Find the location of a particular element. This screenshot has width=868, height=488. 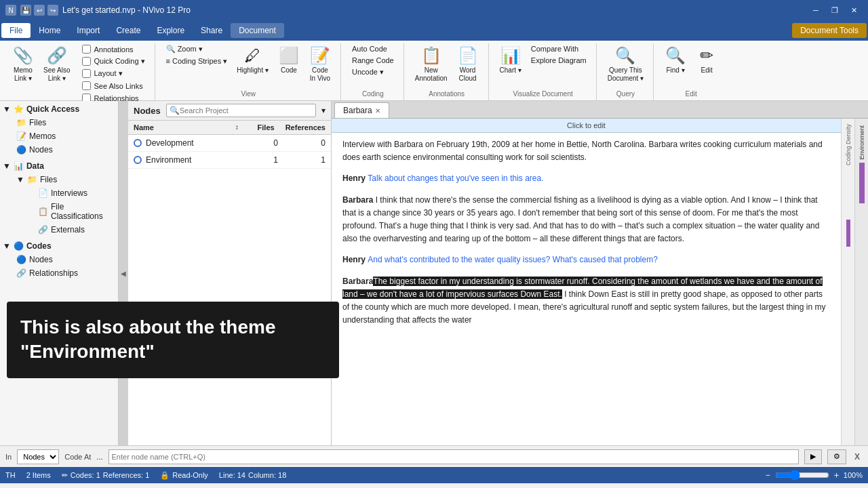

sidebar-item-interviews: 📄 Interviews is located at coordinates (70, 193).